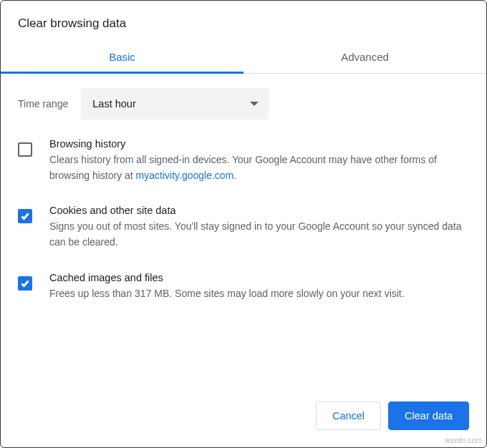  What do you see at coordinates (114, 104) in the screenshot?
I see `time-range-value: Last hour` at bounding box center [114, 104].